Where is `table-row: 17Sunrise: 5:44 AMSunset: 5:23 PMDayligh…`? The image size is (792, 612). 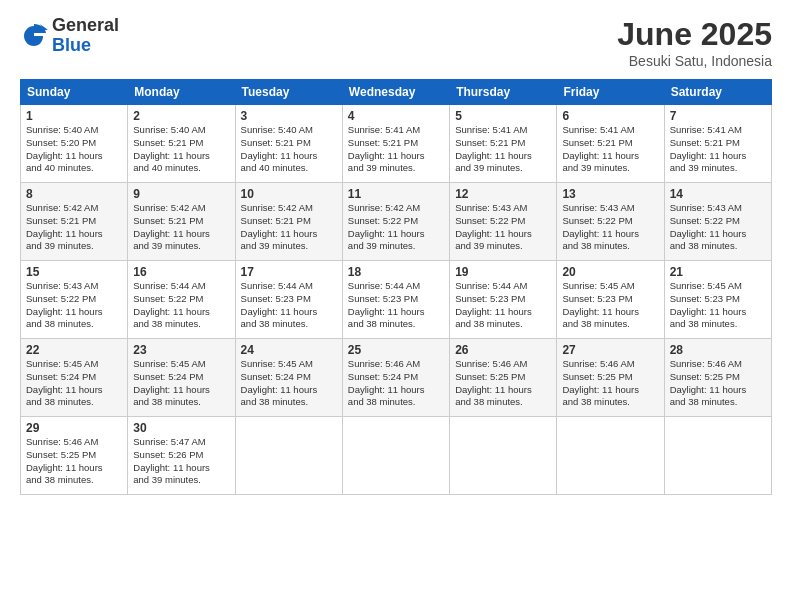
table-row: 17Sunrise: 5:44 AMSunset: 5:23 PMDayligh… is located at coordinates (288, 300).